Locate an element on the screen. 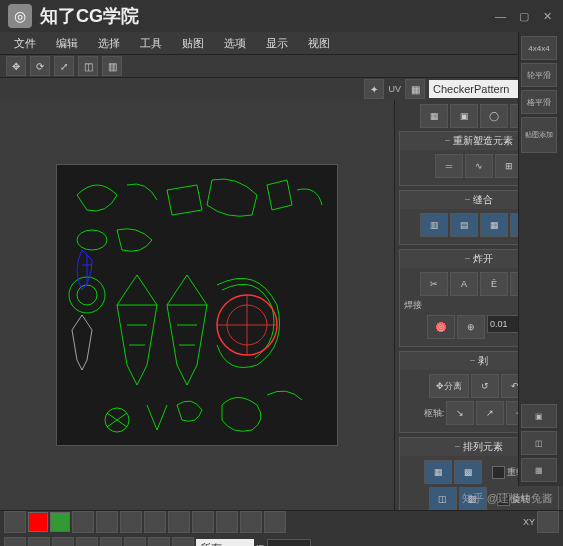  uv-label: UV is located at coordinates (394, 89).